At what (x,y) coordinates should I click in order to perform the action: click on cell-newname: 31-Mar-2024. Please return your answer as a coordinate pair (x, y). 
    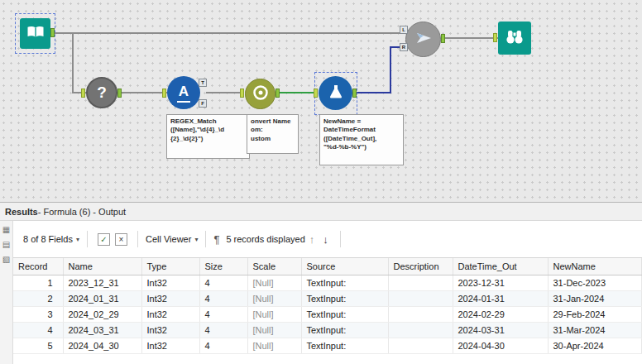
    Looking at the image, I should click on (595, 329).